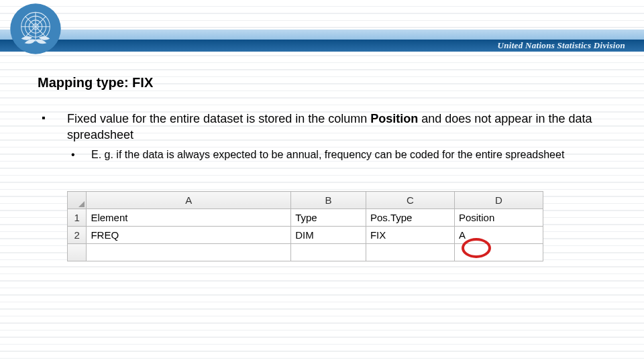  Describe the element at coordinates (189, 200) in the screenshot. I see `col-header-a: A` at that location.